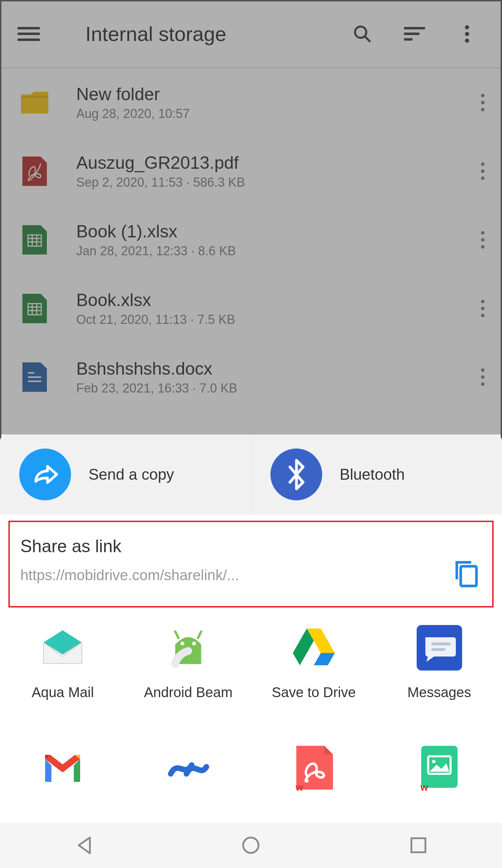 This screenshot has width=502, height=868. What do you see at coordinates (230, 546) in the screenshot?
I see `share-link-title: Share as link` at bounding box center [230, 546].